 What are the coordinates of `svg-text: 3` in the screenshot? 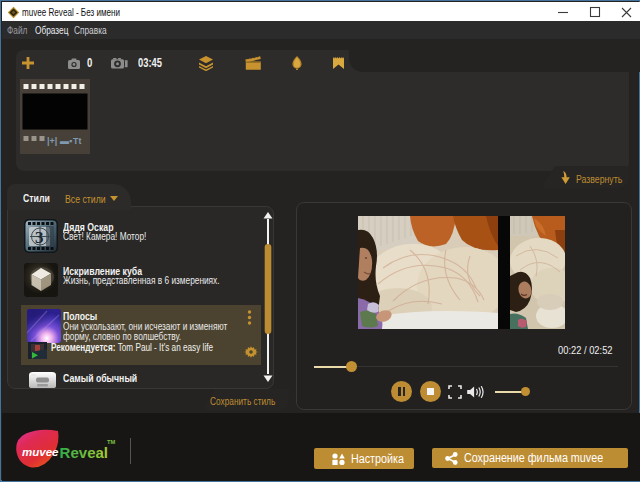 It's located at (40, 238).